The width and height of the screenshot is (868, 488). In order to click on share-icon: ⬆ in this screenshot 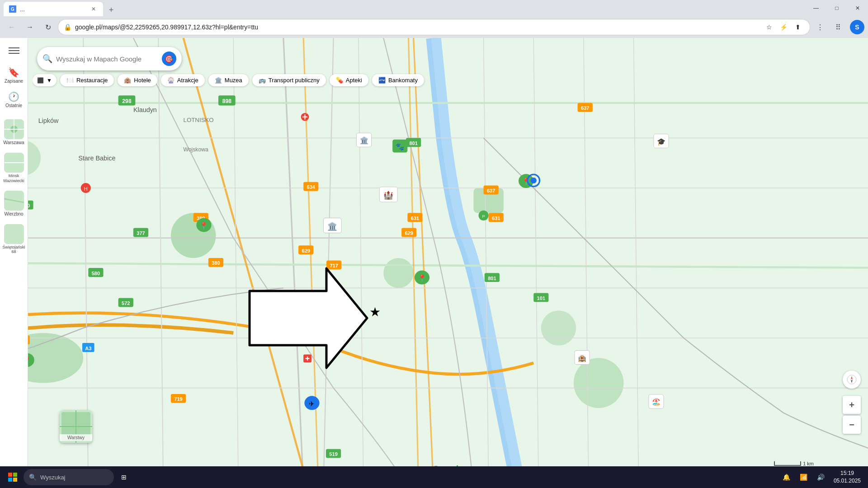, I will do `click(798, 27)`.